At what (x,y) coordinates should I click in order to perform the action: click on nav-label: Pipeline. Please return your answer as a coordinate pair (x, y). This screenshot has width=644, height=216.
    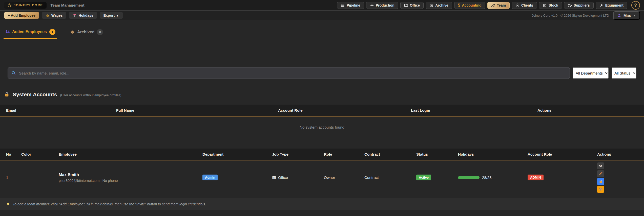
    Looking at the image, I should click on (354, 5).